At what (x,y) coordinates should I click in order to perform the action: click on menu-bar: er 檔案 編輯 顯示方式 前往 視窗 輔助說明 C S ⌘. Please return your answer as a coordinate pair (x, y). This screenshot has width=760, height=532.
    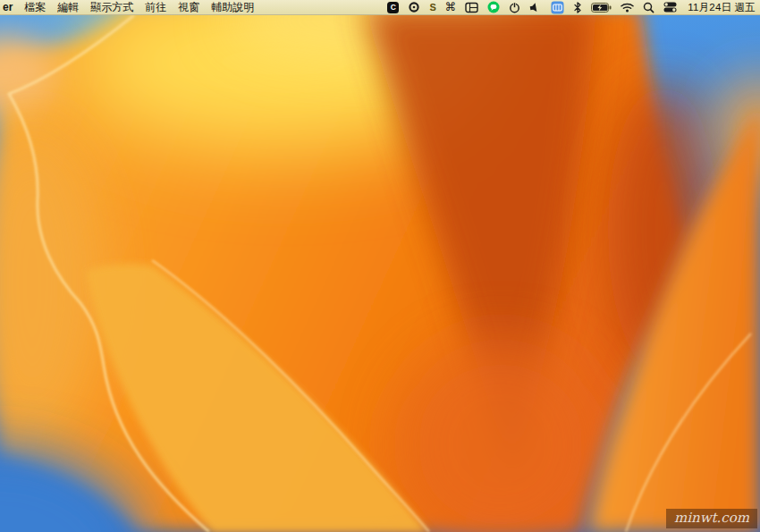
    Looking at the image, I should click on (380, 7).